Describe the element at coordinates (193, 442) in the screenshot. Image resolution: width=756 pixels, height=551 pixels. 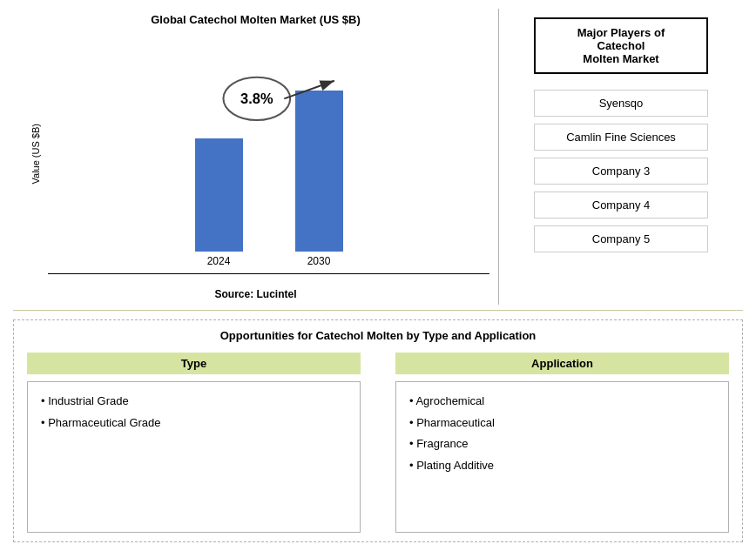
I see `type-column: Type Industrial Grade Pharmaceutical Gra…` at that location.